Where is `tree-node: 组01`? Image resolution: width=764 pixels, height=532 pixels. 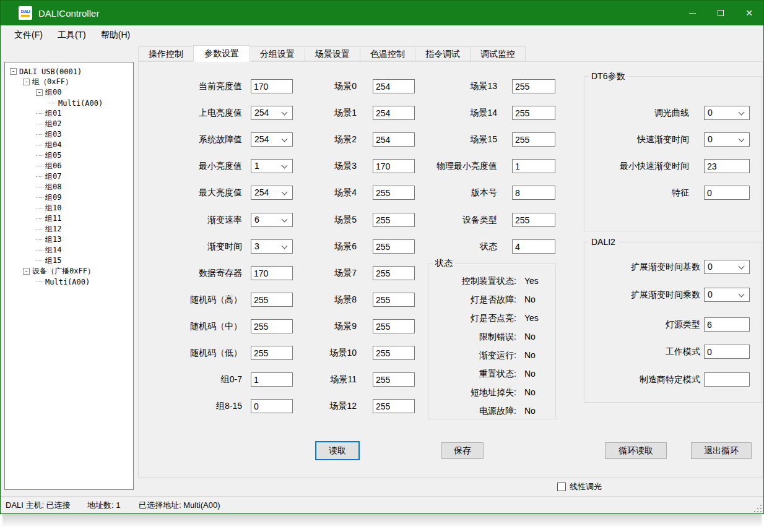
tree-node: 组01 is located at coordinates (69, 114).